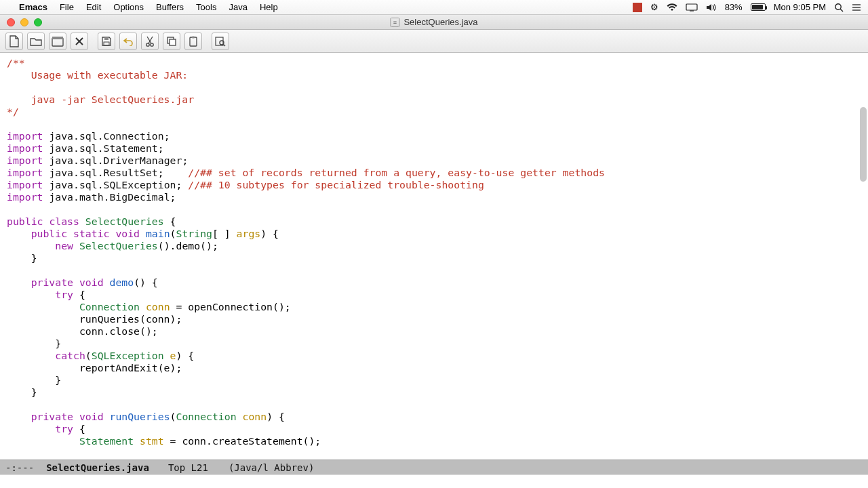 The image size is (868, 488). I want to click on save-button, so click(106, 41).